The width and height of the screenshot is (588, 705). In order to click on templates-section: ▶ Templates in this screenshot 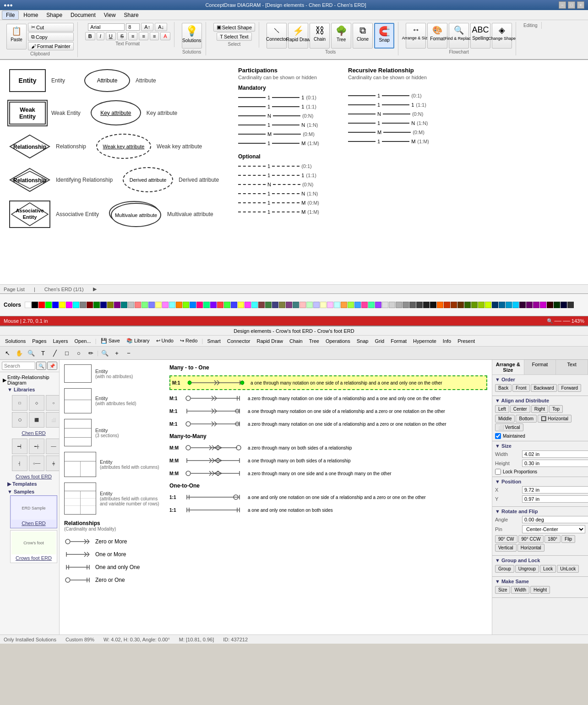, I will do `click(32, 484)`.